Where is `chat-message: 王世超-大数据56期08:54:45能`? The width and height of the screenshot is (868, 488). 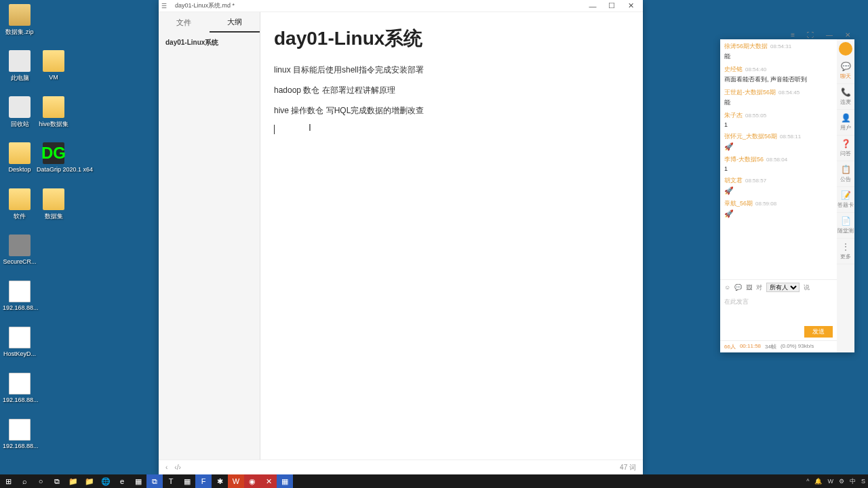
chat-message: 王世超-大数据56期08:54:45能 is located at coordinates (778, 98).